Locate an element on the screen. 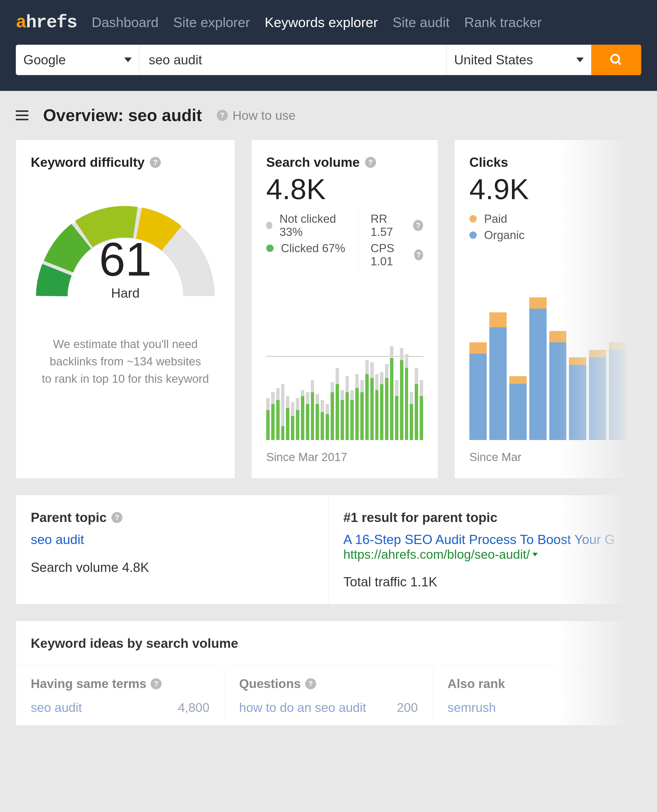  ideas-col-same-terms: Having same terms? seo audit4,800 is located at coordinates (120, 696).